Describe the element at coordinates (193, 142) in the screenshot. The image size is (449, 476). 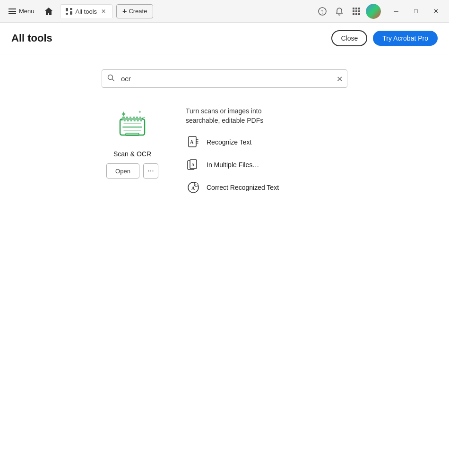
I see `recognize-text-icon: A` at that location.